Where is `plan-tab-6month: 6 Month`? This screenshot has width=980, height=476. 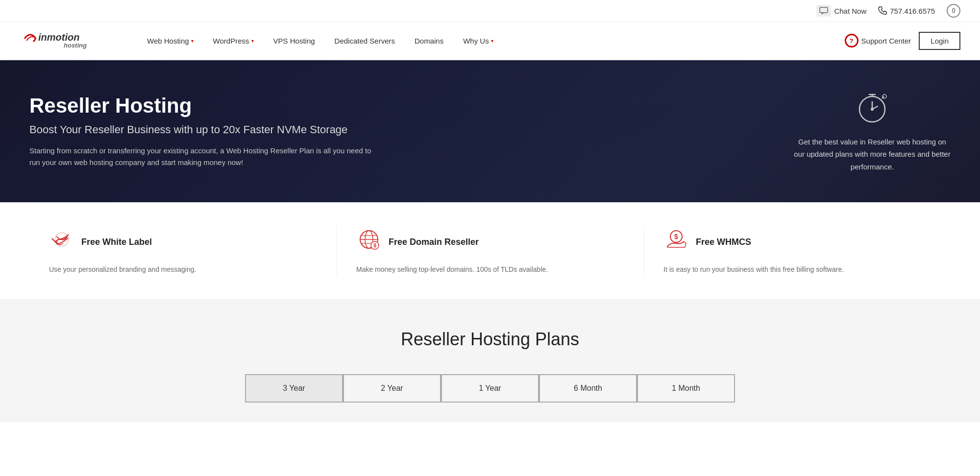
plan-tab-6month: 6 Month is located at coordinates (588, 388).